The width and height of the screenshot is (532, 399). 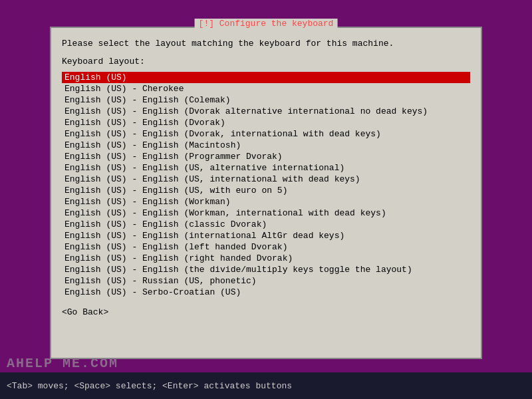 What do you see at coordinates (266, 77) in the screenshot?
I see `layout-item-0: English (US)` at bounding box center [266, 77].